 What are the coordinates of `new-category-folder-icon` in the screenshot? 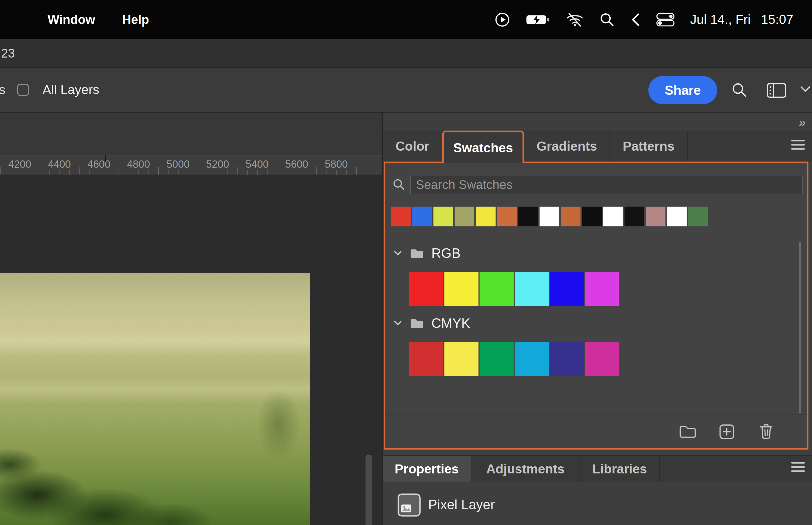 It's located at (688, 432).